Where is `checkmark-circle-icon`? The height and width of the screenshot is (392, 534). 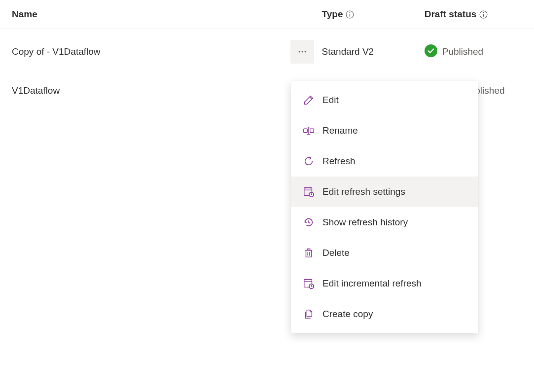 checkmark-circle-icon is located at coordinates (431, 52).